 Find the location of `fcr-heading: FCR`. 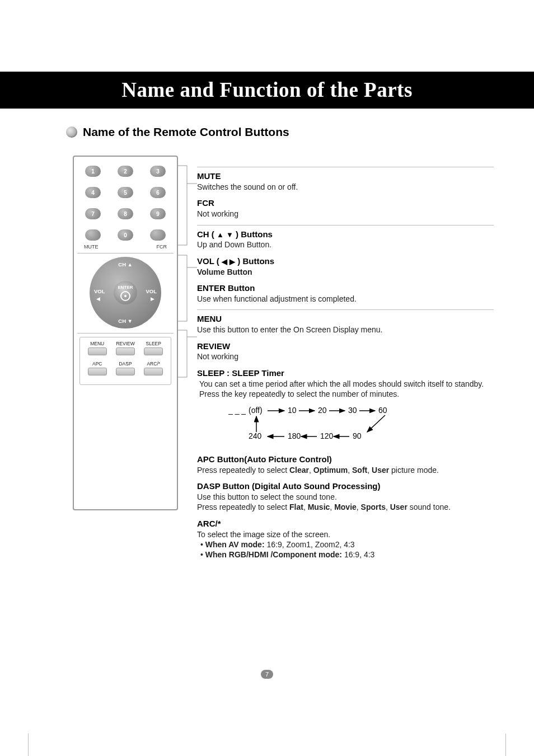

fcr-heading: FCR is located at coordinates (345, 203).